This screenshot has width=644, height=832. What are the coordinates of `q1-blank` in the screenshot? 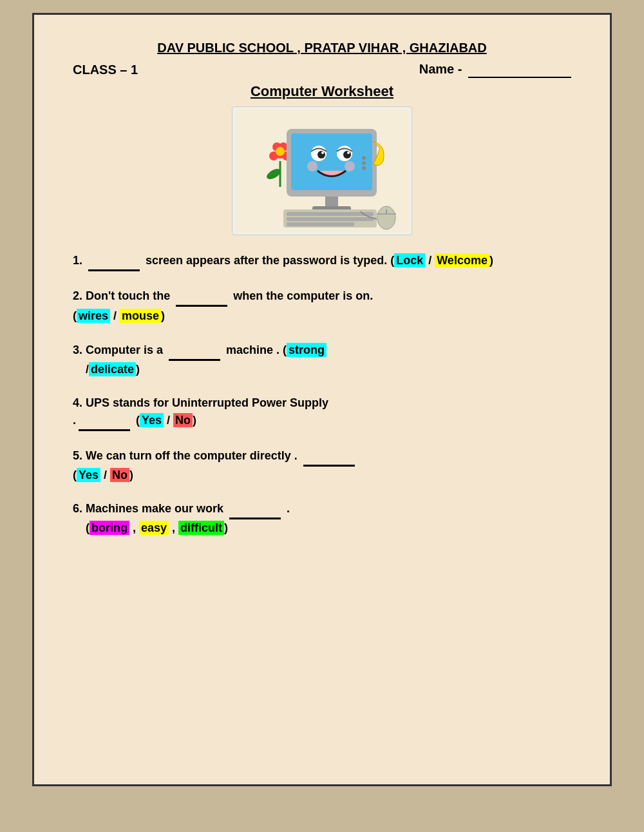 It's located at (114, 262).